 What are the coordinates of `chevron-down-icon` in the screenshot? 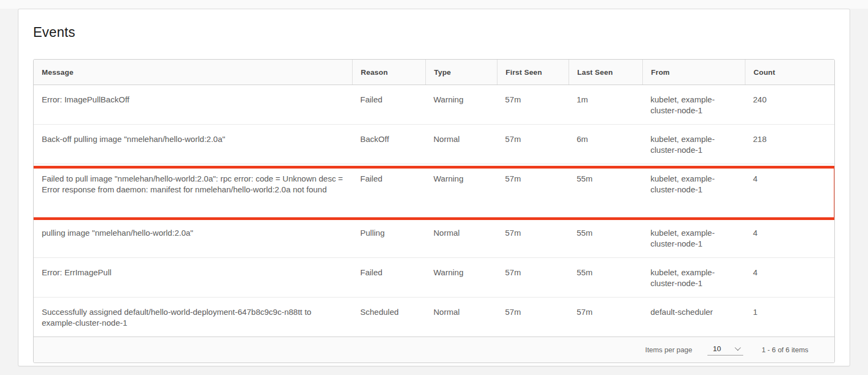 It's located at (738, 348).